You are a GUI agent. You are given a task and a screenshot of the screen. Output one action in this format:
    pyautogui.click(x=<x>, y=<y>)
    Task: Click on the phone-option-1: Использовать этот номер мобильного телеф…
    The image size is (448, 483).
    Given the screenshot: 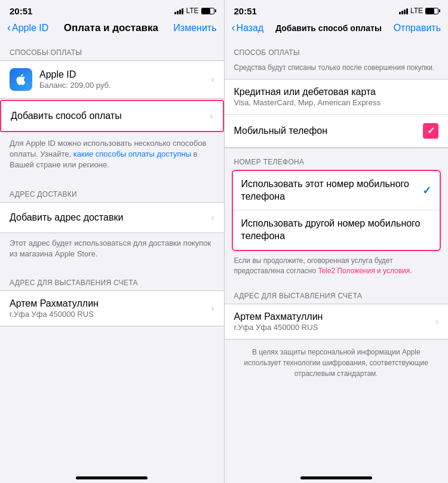 What is the action you would take?
    pyautogui.click(x=337, y=191)
    